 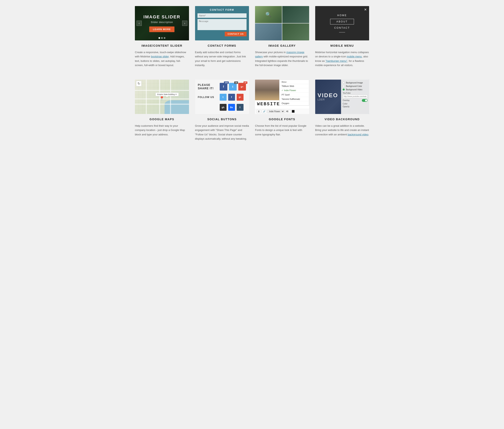 What do you see at coordinates (223, 107) in the screenshot?
I see `github-btn: gh` at bounding box center [223, 107].